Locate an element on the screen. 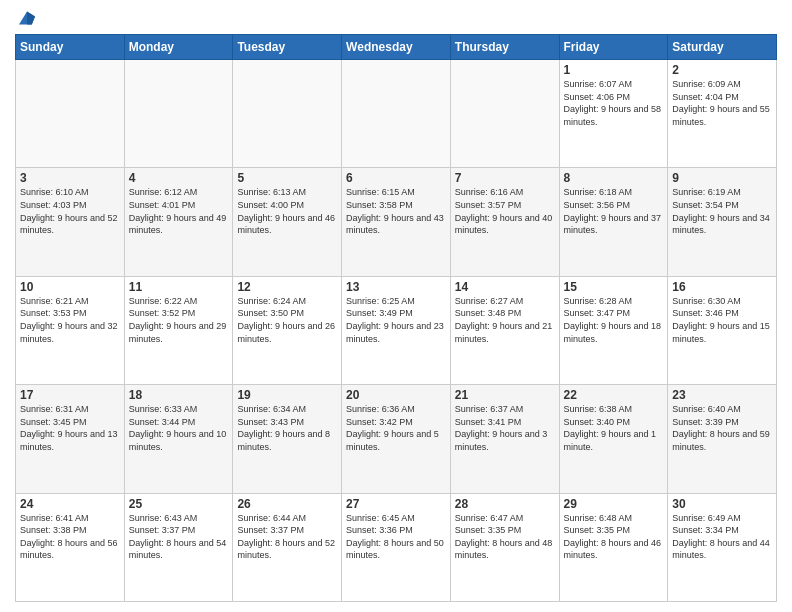 The width and height of the screenshot is (792, 612). day-info: Sunrise: 6:30 AM Sunset: 3:46 PM Dayligh… is located at coordinates (722, 320).